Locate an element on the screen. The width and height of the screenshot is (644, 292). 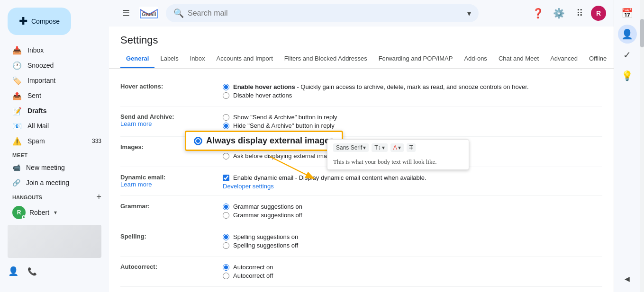
sidebar-item-sent: 📤 Sent is located at coordinates (54, 96).